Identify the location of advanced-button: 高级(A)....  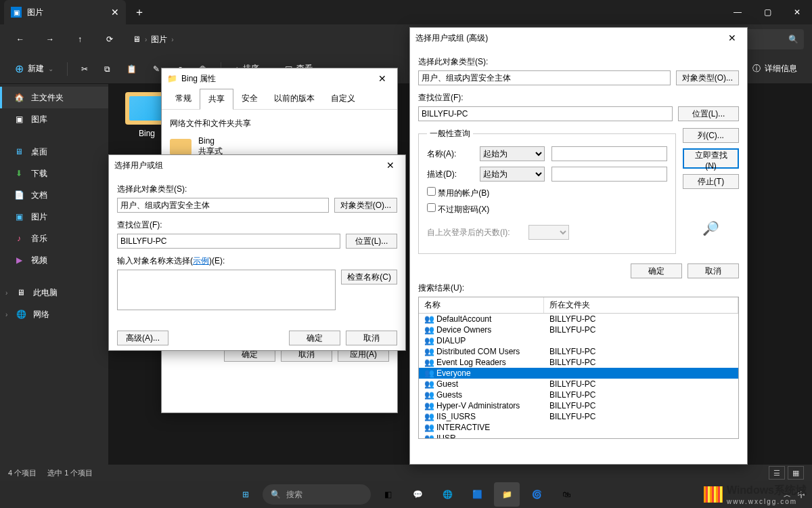
(143, 338).